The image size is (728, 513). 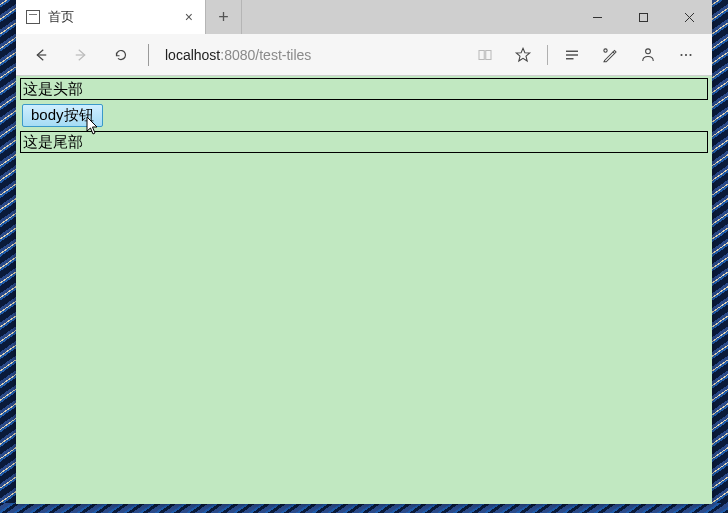 What do you see at coordinates (121, 55) in the screenshot?
I see `refresh-icon` at bounding box center [121, 55].